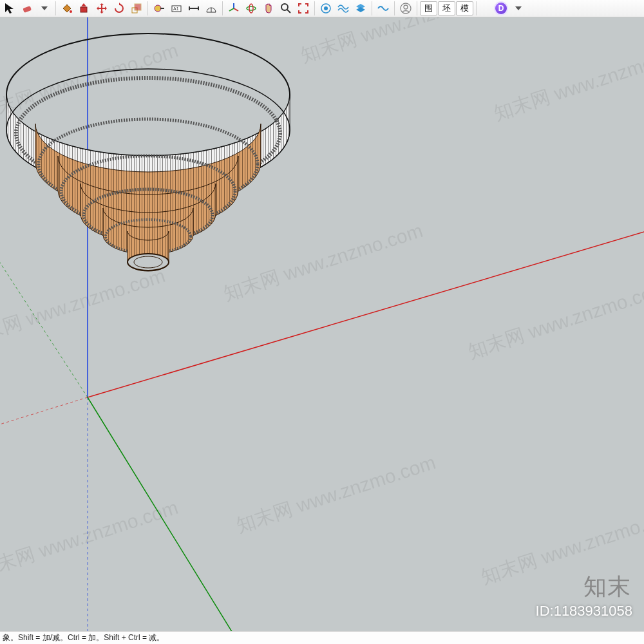  I want to click on status-text: 象。Shift = 加/减。Ctrl = 加。Shift + Ctrl = 减。, so click(84, 638).